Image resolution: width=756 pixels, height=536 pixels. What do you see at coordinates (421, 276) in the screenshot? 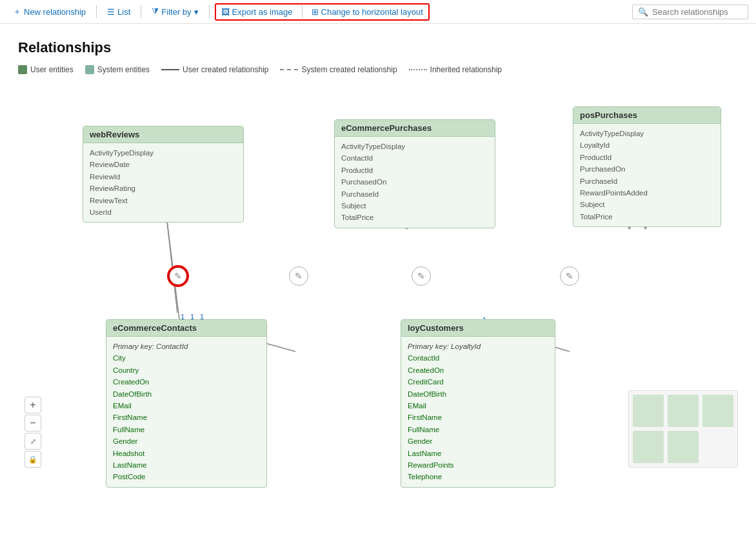
I see `edit-button-3: ✎` at bounding box center [421, 276].